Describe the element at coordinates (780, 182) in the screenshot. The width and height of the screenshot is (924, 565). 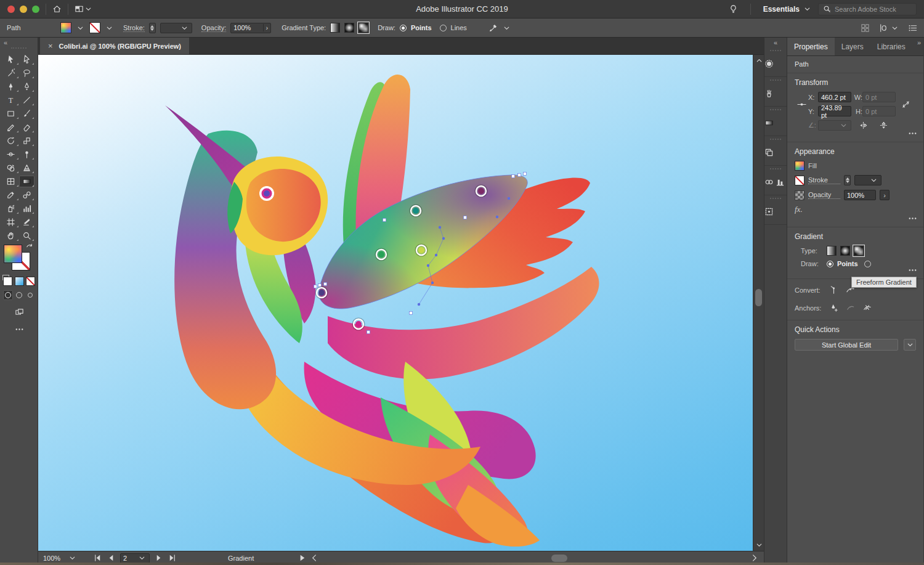
I see `align-panel-icon` at that location.